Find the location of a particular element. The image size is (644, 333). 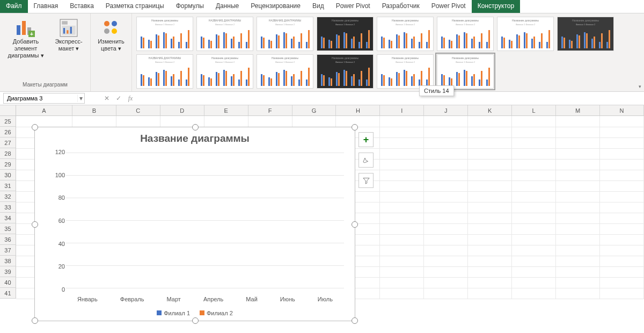

cell-K30 is located at coordinates (490, 175).